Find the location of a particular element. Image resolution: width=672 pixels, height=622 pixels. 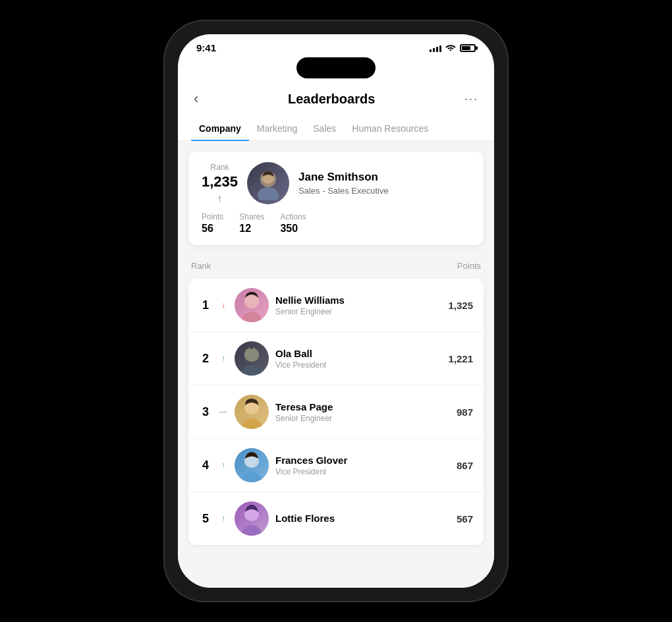

item-rank: 2 is located at coordinates (206, 358).